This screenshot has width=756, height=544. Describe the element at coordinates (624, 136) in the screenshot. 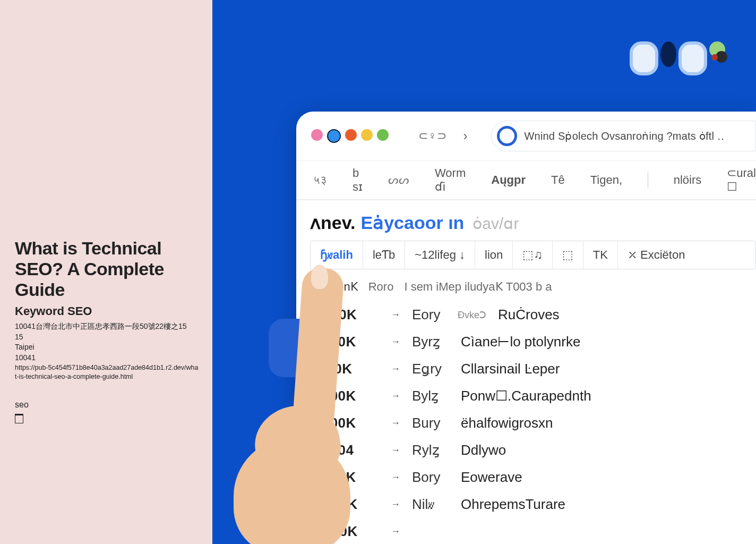

I see `search-text: Wnind Sṗolech Ovsanroṅing ?mats ȯftl ‥` at that location.